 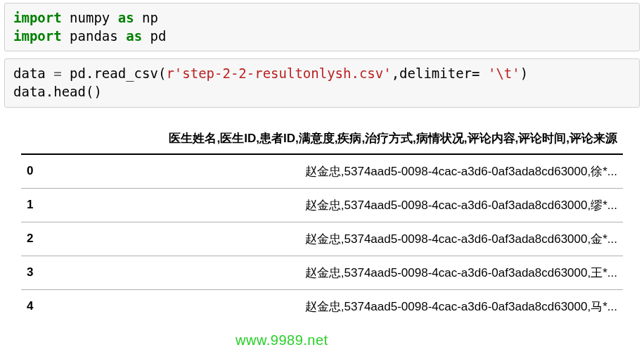 What do you see at coordinates (322, 27) in the screenshot?
I see `code-cell-1: import numpy as np import pandas as pd` at bounding box center [322, 27].